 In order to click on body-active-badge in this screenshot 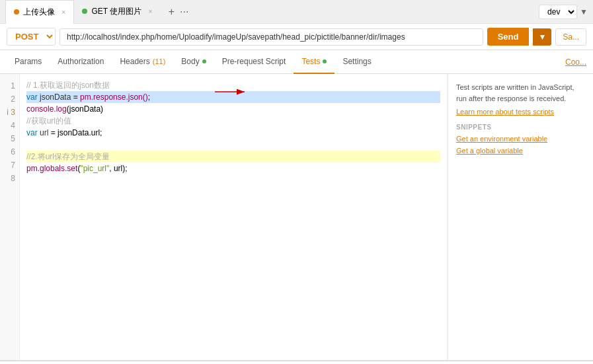, I will do `click(204, 61)`.